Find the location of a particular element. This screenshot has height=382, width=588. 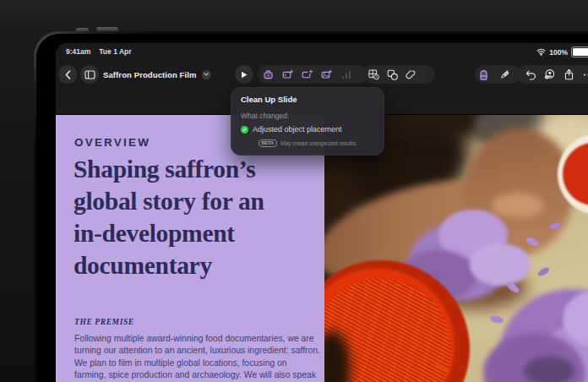

markup-group is located at coordinates (498, 74).